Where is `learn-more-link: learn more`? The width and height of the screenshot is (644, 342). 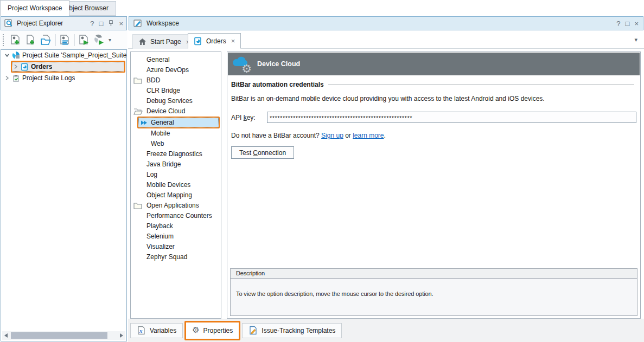 learn-more-link: learn more is located at coordinates (368, 135).